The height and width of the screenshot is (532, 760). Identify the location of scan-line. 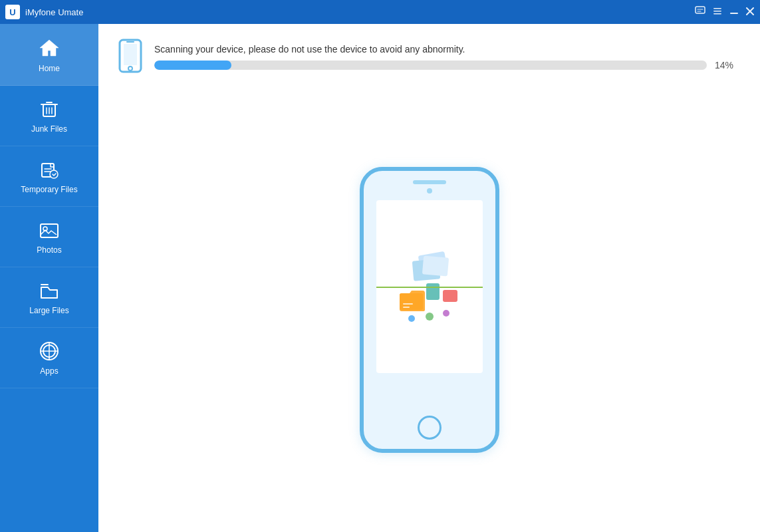
(430, 287).